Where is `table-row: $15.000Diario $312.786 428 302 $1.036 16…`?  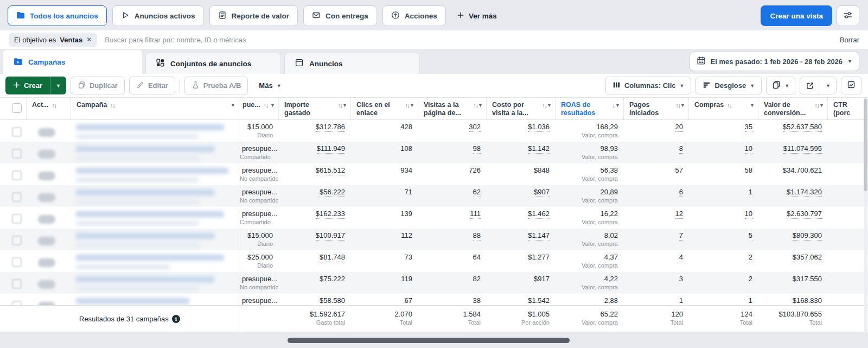
table-row: $15.000Diario $312.786 428 302 $1.036 16… is located at coordinates (434, 131).